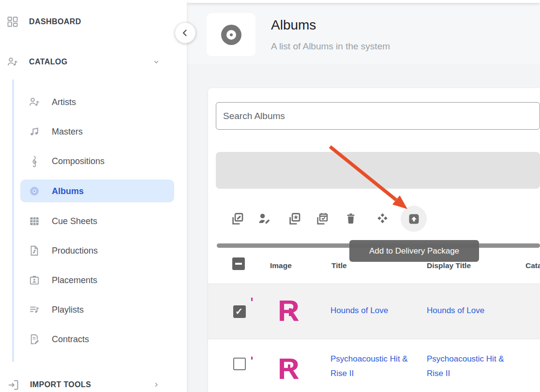 The height and width of the screenshot is (392, 540). Describe the element at coordinates (322, 219) in the screenshot. I see `batch-schedule-button` at that location.